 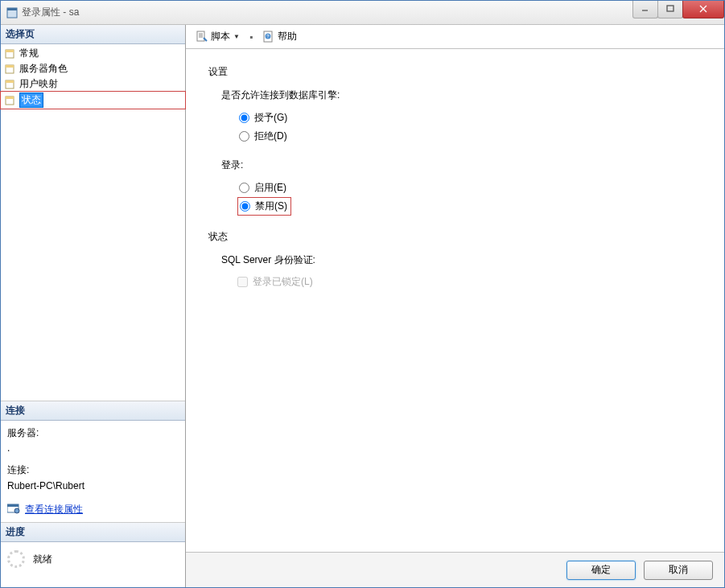 I want to click on radio-disable: 禁用(S), so click(x=264, y=206).